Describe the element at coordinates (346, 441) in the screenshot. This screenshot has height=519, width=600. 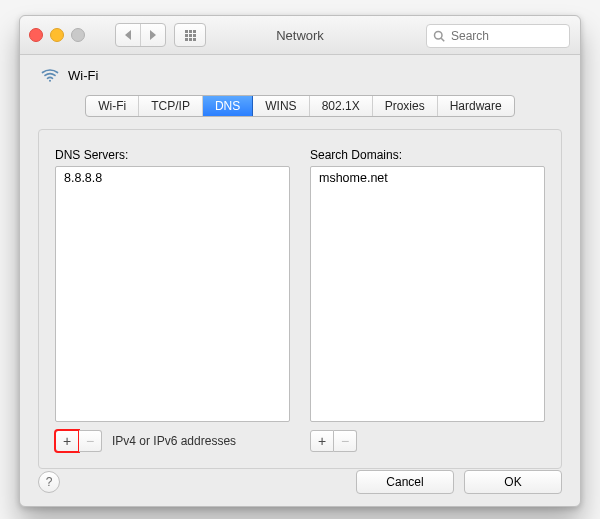
I see `remove-search-domain-button: −` at that location.